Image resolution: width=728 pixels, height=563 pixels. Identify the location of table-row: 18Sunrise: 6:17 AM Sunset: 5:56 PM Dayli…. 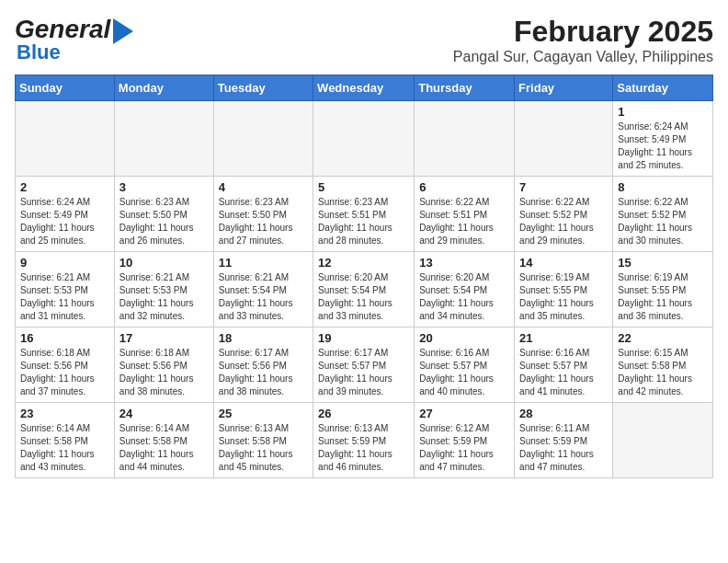
(263, 365).